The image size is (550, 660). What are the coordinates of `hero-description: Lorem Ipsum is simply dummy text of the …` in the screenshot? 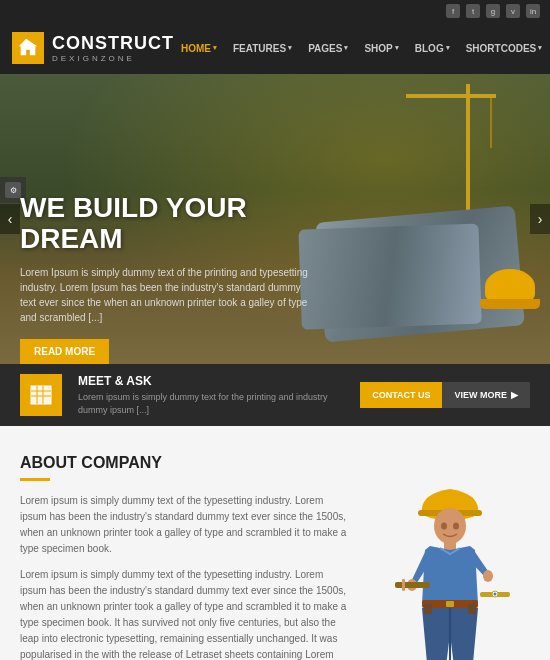 It's located at (165, 295).